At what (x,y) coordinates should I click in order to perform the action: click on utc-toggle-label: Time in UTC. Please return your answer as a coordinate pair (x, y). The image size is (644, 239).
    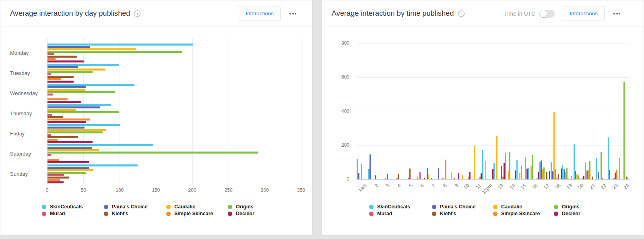
    Looking at the image, I should click on (520, 14).